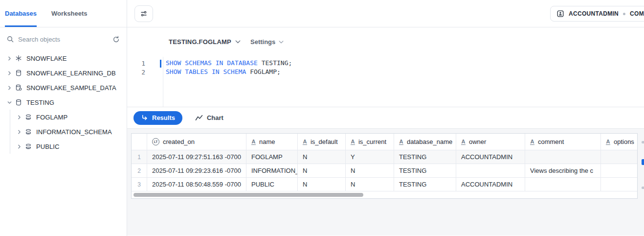  Describe the element at coordinates (64, 73) in the screenshot. I see `tree-item-snowflake-learning-db: SNOWFLAKE_LEARNING_DB` at that location.